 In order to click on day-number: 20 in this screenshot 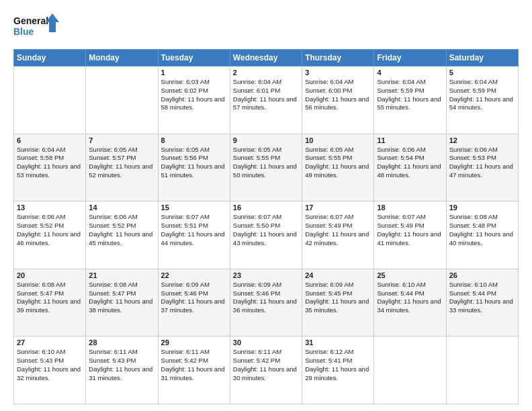, I will do `click(50, 275)`.